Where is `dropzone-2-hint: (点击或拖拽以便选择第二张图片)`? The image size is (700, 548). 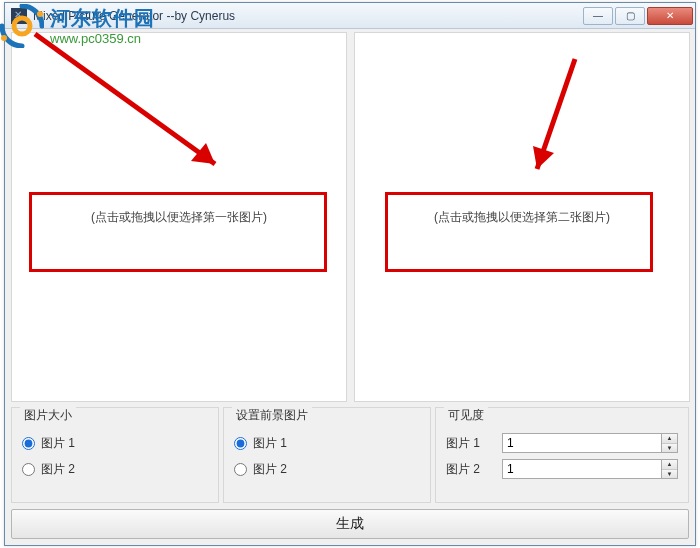 dropzone-2-hint: (点击或拖拽以便选择第二张图片) is located at coordinates (522, 218).